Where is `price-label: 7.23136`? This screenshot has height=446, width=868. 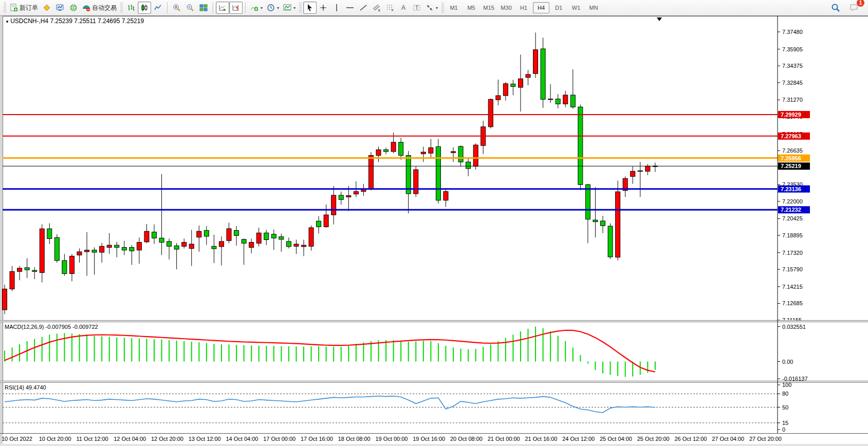
price-label: 7.23136 is located at coordinates (791, 189).